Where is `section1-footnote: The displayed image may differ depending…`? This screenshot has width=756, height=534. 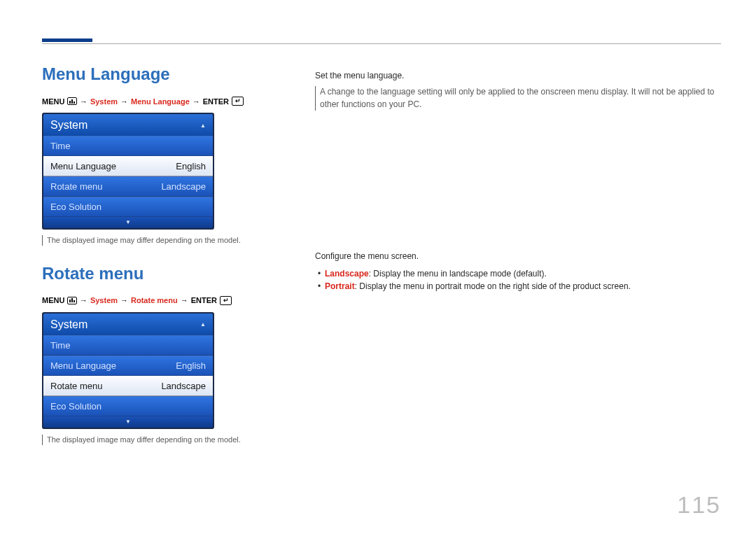 section1-footnote: The displayed image may differ depending… is located at coordinates (154, 241).